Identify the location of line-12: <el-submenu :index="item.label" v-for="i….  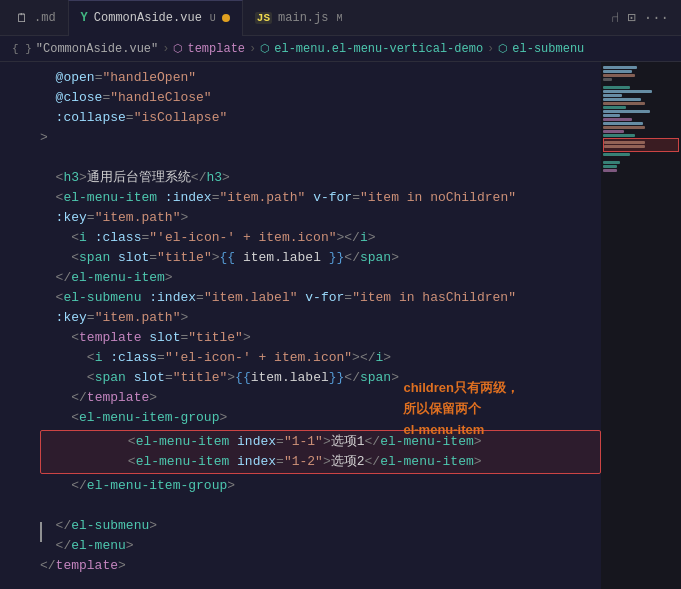
(300, 298).